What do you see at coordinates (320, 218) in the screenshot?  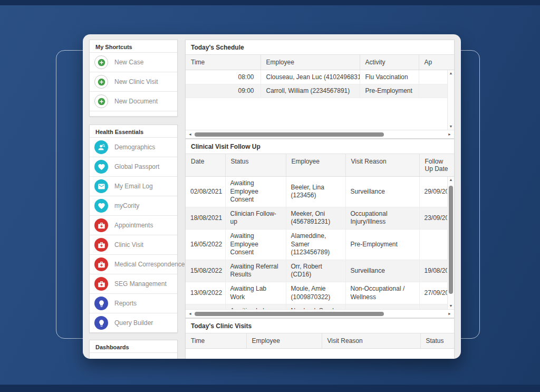 I see `table-row: 18/08/2021Clinician Follow-upMeeker, Oni…` at bounding box center [320, 218].